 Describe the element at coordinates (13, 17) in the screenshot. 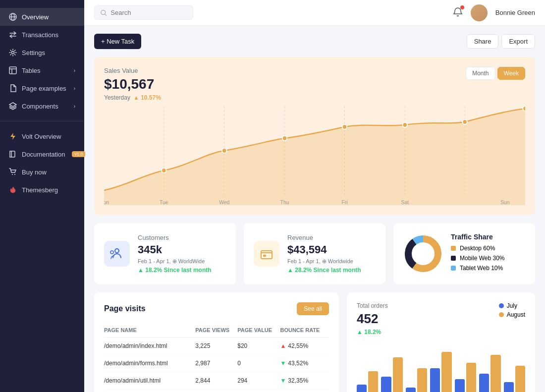

I see `globe-icon` at that location.